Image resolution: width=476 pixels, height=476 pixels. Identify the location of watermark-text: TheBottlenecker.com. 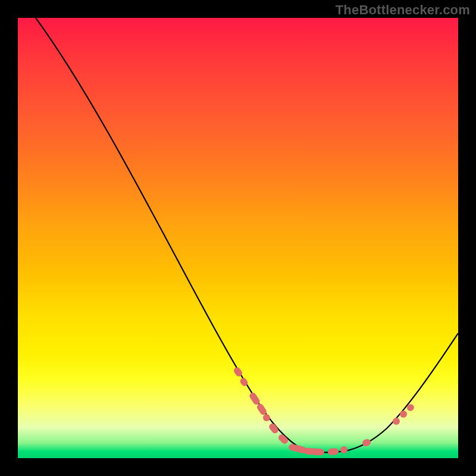
(403, 10).